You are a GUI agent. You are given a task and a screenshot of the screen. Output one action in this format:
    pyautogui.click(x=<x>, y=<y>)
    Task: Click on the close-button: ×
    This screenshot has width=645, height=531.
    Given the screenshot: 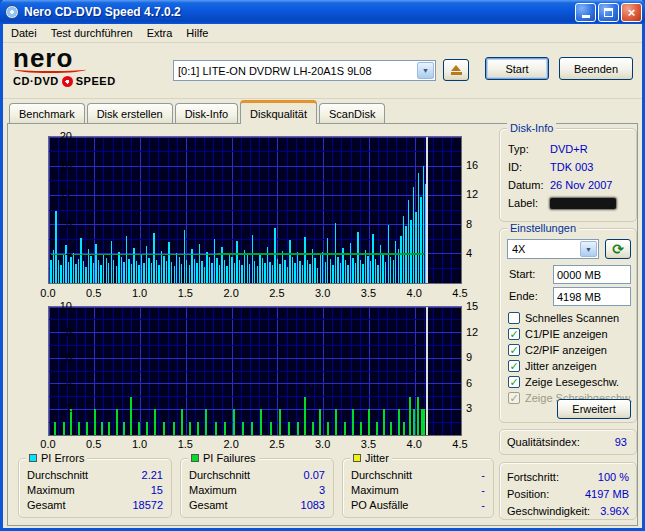 What is the action you would take?
    pyautogui.click(x=632, y=12)
    